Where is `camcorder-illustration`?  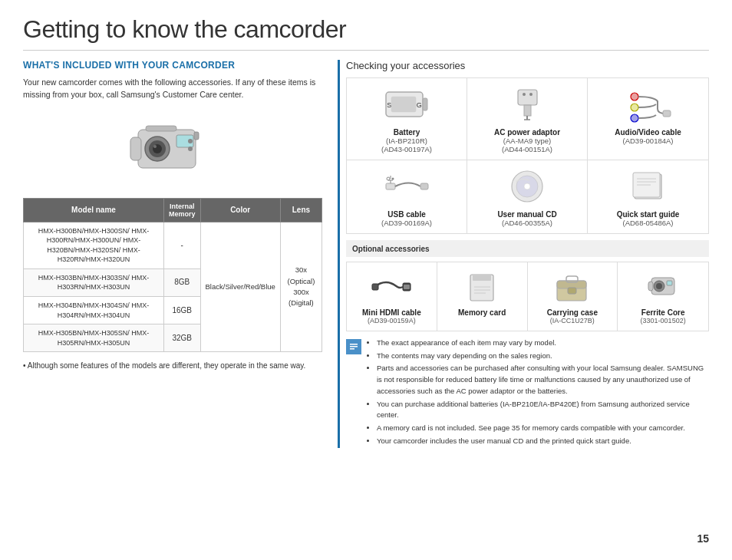 camcorder-illustration is located at coordinates (173, 149).